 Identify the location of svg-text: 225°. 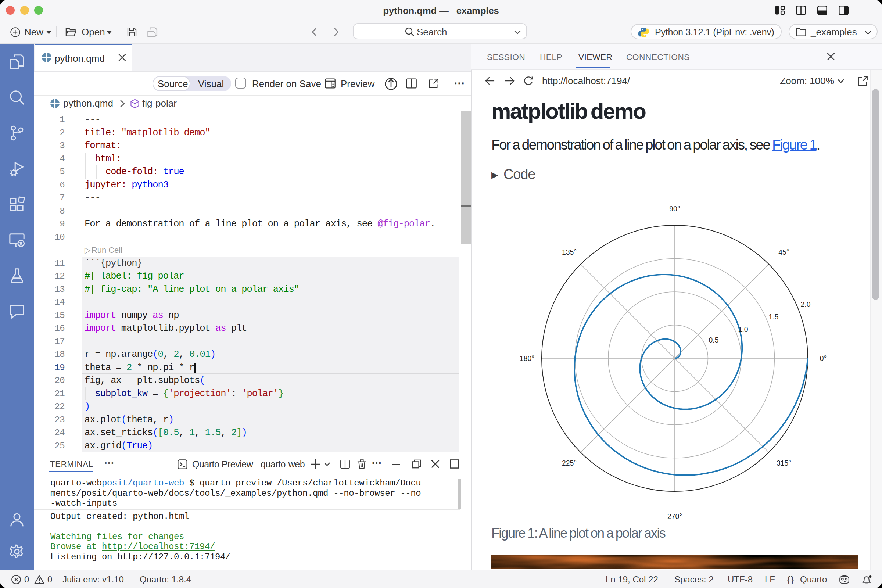
(569, 463).